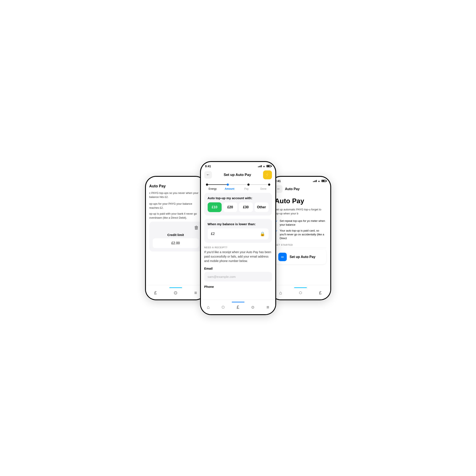 This screenshot has height=476, width=476. I want to click on lightning-button: ⚡, so click(268, 175).